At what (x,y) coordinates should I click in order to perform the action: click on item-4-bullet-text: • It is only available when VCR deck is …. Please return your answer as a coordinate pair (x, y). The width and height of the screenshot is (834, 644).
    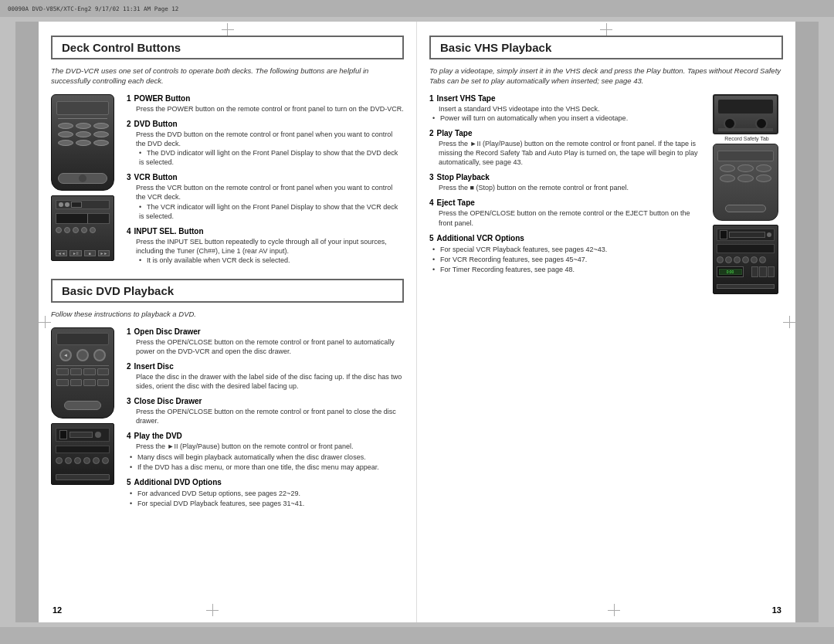
    Looking at the image, I should click on (215, 260).